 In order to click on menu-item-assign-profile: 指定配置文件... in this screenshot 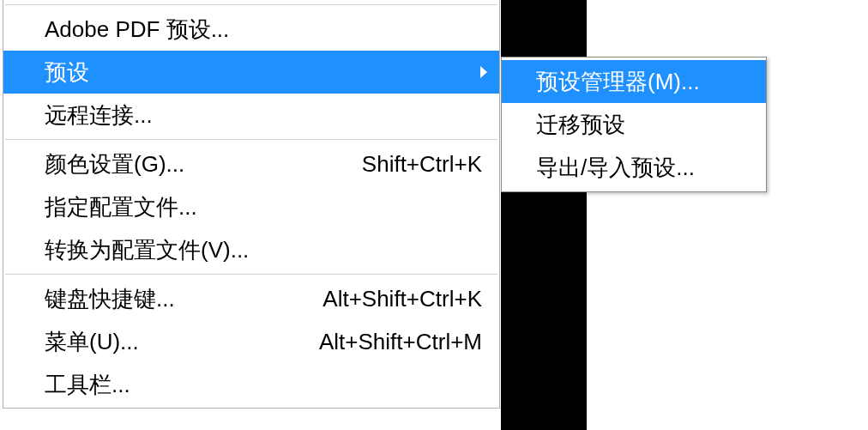, I will do `click(251, 207)`.